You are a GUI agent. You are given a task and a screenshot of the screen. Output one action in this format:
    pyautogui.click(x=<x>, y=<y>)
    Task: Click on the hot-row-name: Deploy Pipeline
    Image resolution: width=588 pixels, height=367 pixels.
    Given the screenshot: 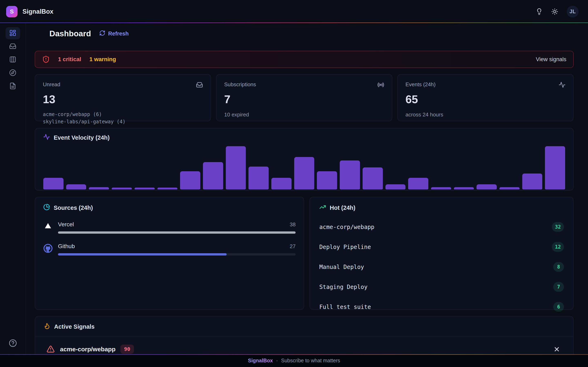 What is the action you would take?
    pyautogui.click(x=345, y=247)
    